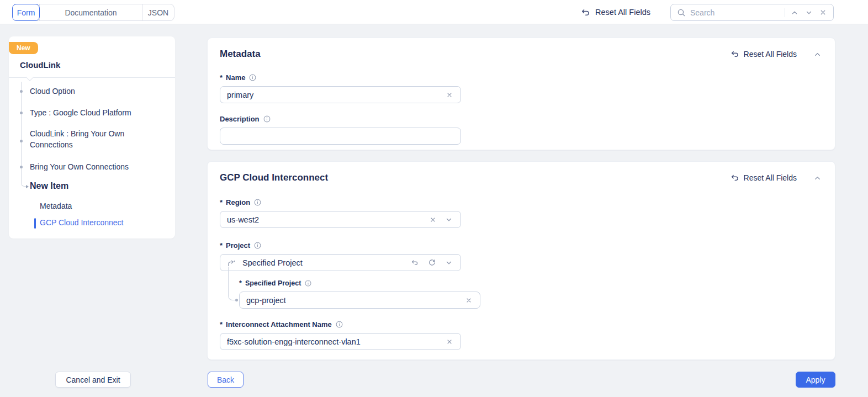 Image resolution: width=868 pixels, height=397 pixels. What do you see at coordinates (23, 48) in the screenshot?
I see `status-badge: New` at bounding box center [23, 48].